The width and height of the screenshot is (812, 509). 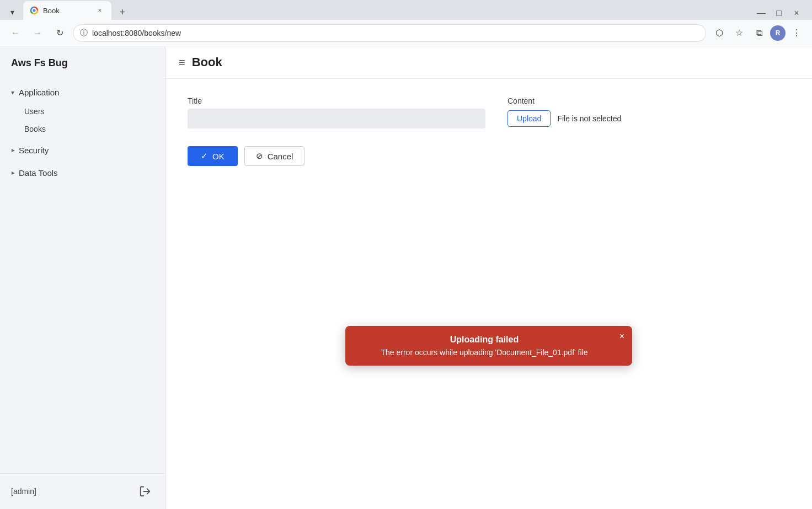 What do you see at coordinates (83, 129) in the screenshot?
I see `sidebar-item-books: Books` at bounding box center [83, 129].